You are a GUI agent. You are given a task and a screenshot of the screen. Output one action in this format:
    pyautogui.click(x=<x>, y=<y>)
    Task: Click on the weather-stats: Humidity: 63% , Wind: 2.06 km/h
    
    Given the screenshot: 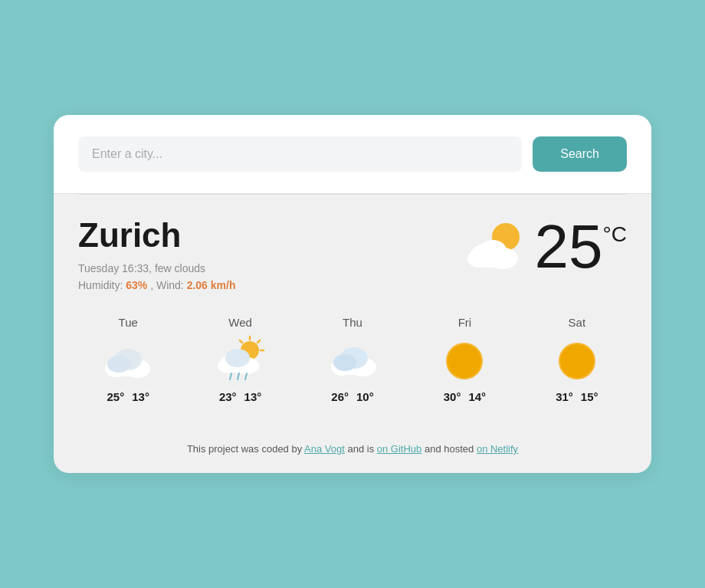 What is the action you would take?
    pyautogui.click(x=156, y=285)
    